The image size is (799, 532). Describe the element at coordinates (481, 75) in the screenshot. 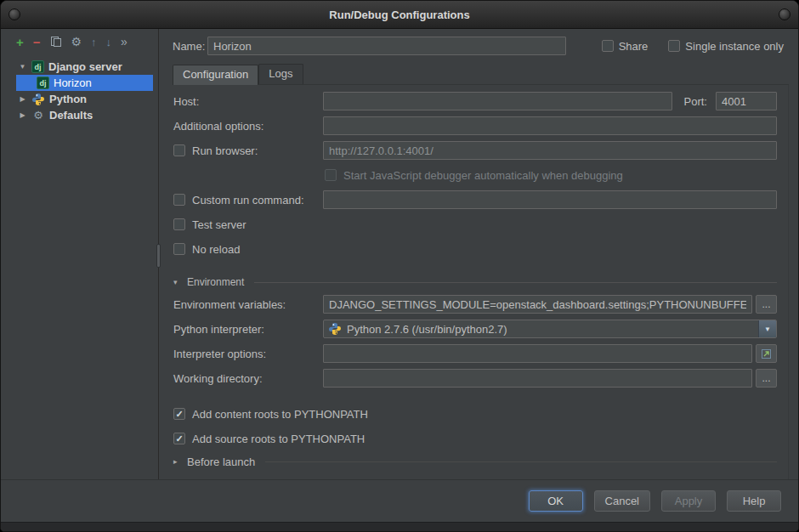

I see `tab-bar: Configuration Logs` at that location.